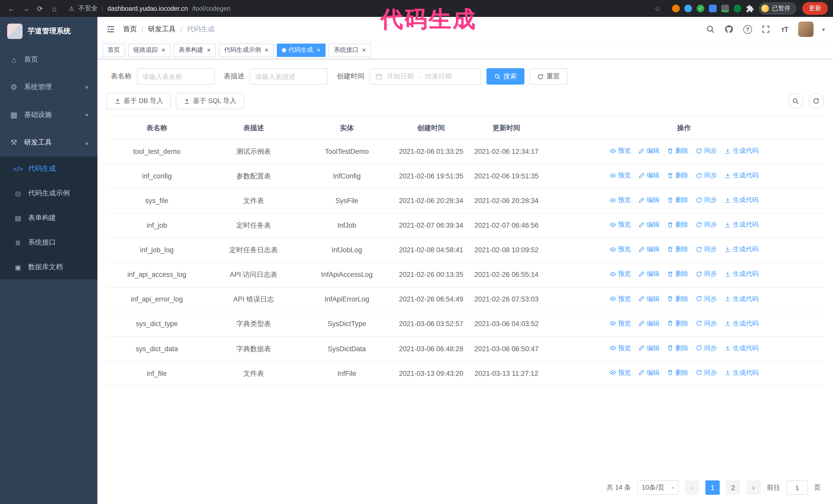 The width and height of the screenshot is (833, 504). I want to click on browser-home-button: ⌂, so click(54, 8).